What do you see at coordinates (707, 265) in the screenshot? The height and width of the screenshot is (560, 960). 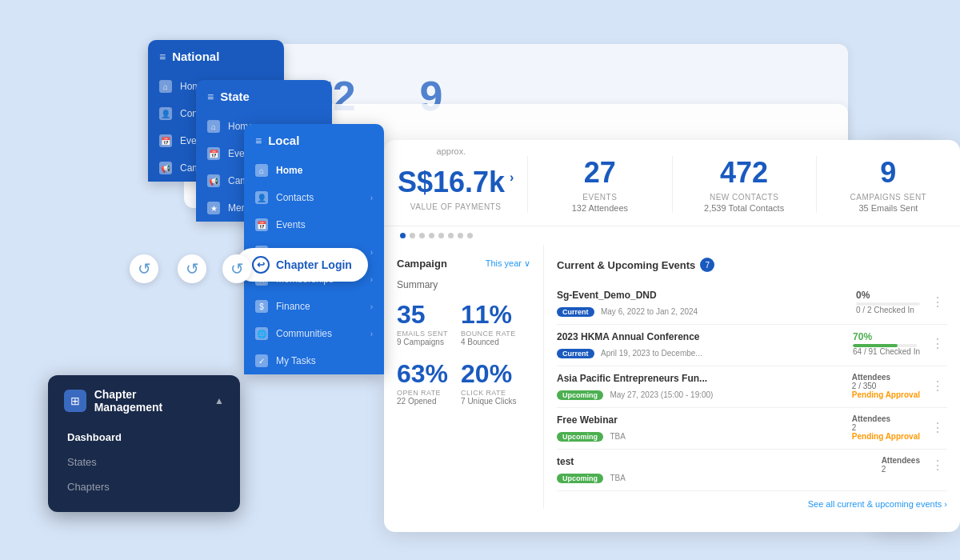 I see `events-count: 7` at bounding box center [707, 265].